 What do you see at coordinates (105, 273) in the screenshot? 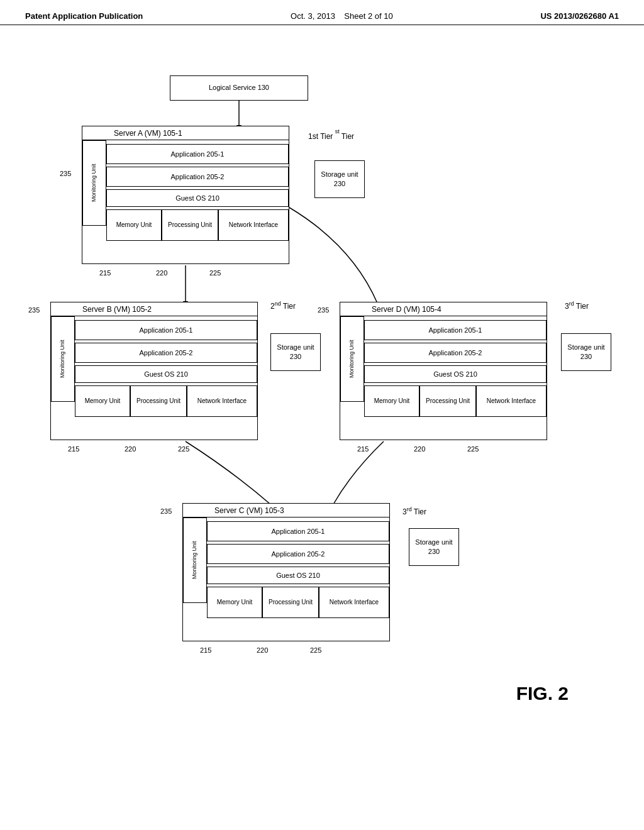
I see `server-a-label-215: 215` at bounding box center [105, 273].